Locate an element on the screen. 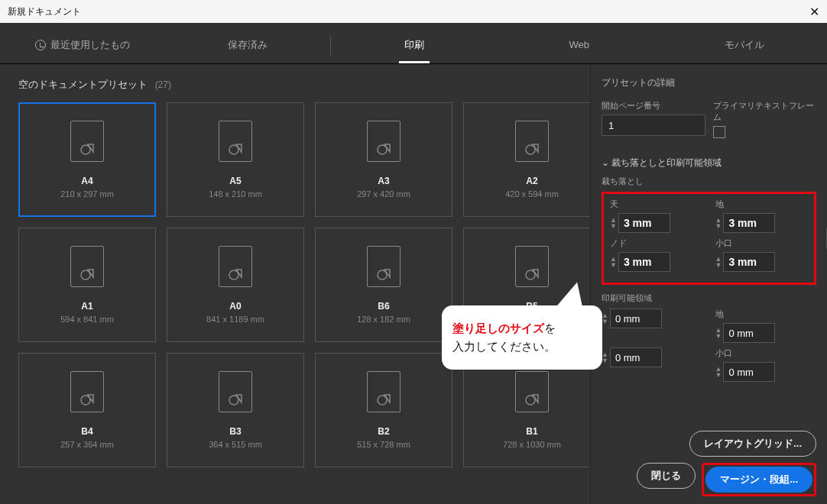 The width and height of the screenshot is (827, 504). bleed-slug-section-toggle: 裁ち落としと印刷可能領域 is located at coordinates (709, 163).